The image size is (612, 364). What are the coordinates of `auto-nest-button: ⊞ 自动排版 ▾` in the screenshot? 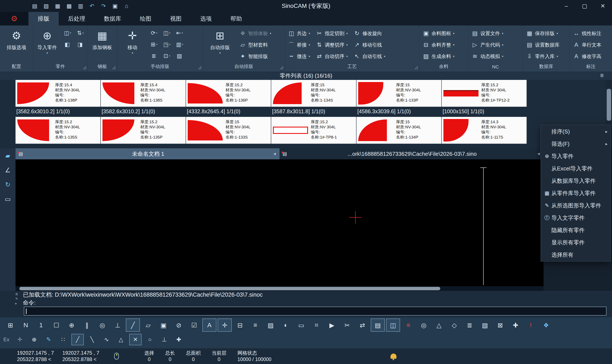 It's located at (220, 45).